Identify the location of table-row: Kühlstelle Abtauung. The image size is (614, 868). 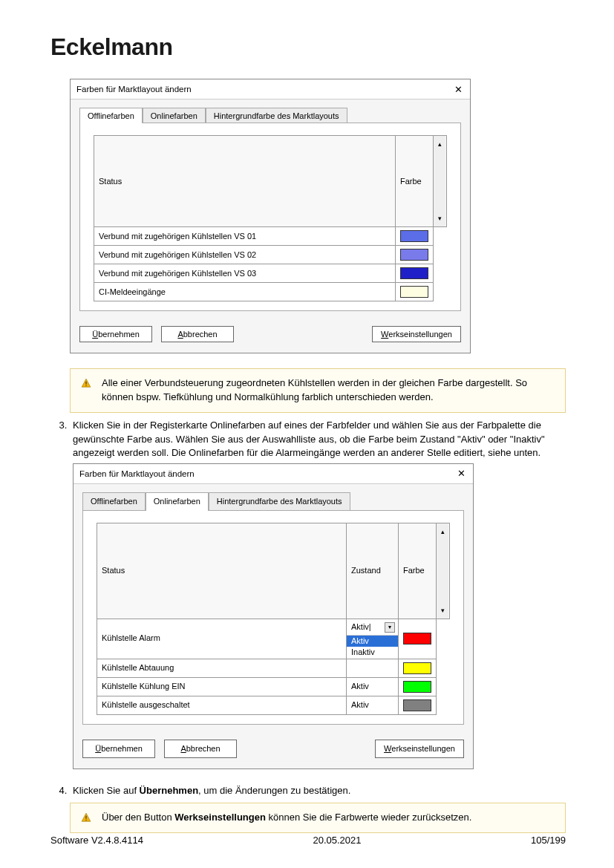
(273, 668).